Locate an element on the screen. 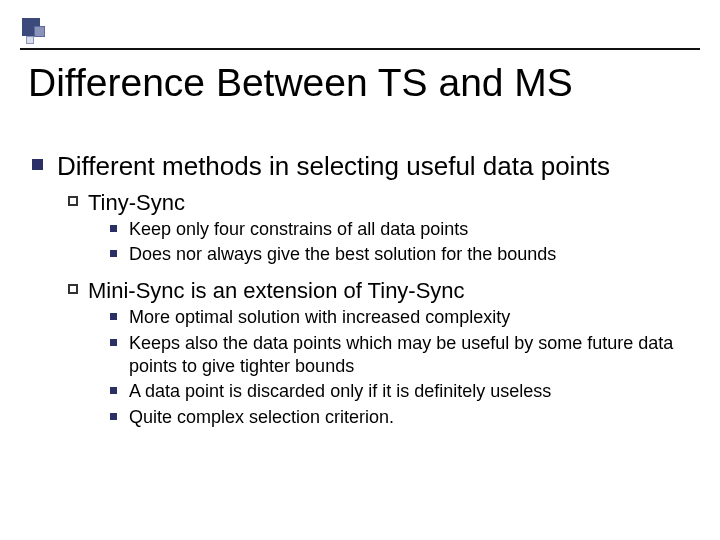 The width and height of the screenshot is (720, 540). level3-text: Quite complex selection criterion. is located at coordinates (262, 418).